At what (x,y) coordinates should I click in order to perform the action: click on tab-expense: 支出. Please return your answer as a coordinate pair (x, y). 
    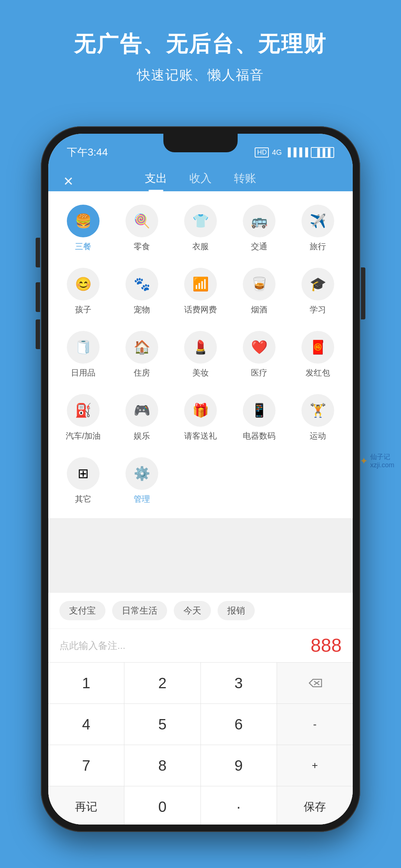
    Looking at the image, I should click on (156, 181).